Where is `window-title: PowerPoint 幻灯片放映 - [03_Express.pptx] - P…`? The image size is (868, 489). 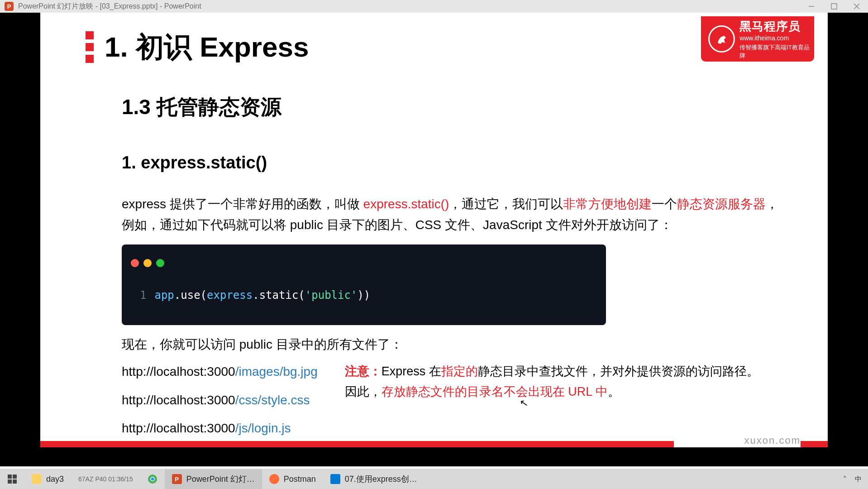 window-title: PowerPoint 幻灯片放映 - [03_Express.pptx] - P… is located at coordinates (110, 6).